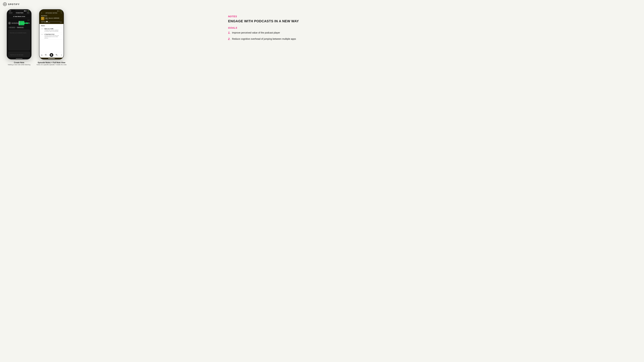 This screenshot has height=362, width=644. What do you see at coordinates (20, 13) in the screenshot?
I see `create-note-title: Create Note` at bounding box center [20, 13].